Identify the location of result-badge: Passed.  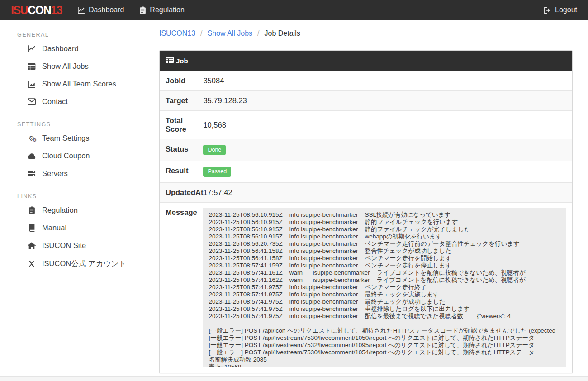
(217, 172).